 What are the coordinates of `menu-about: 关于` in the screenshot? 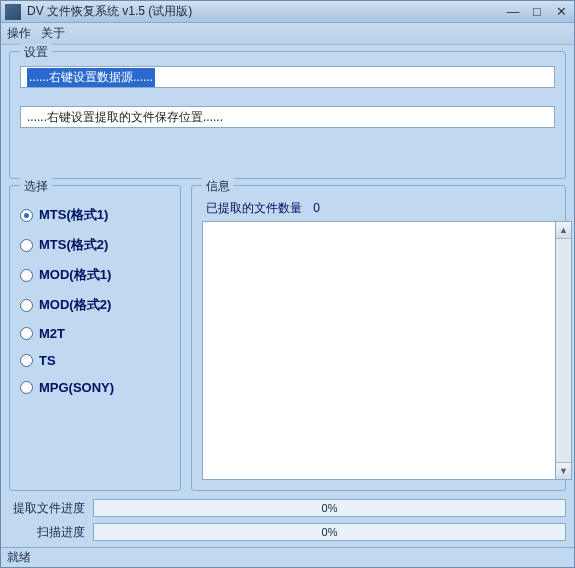 It's located at (53, 34).